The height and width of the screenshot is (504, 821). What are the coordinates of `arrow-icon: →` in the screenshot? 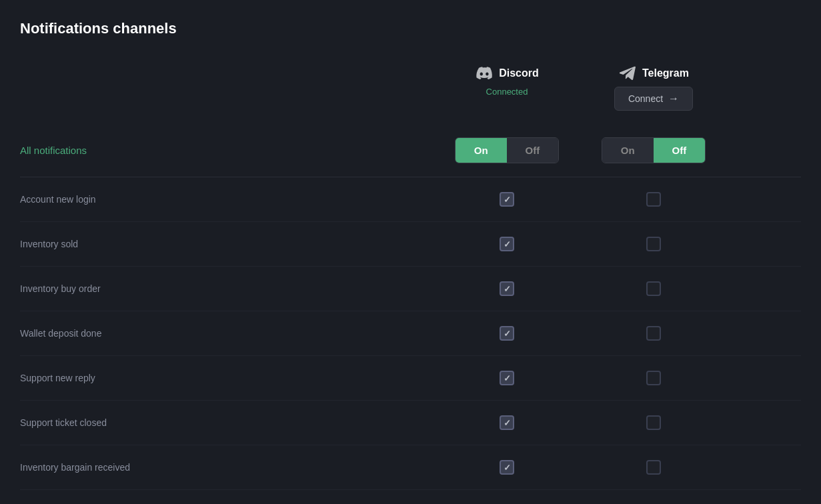 It's located at (674, 99).